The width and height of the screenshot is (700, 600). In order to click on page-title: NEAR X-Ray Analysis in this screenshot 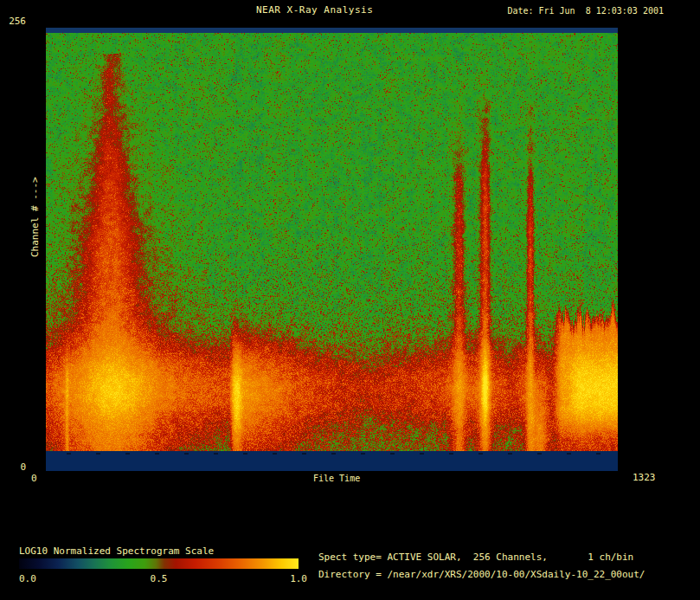, I will do `click(315, 10)`.